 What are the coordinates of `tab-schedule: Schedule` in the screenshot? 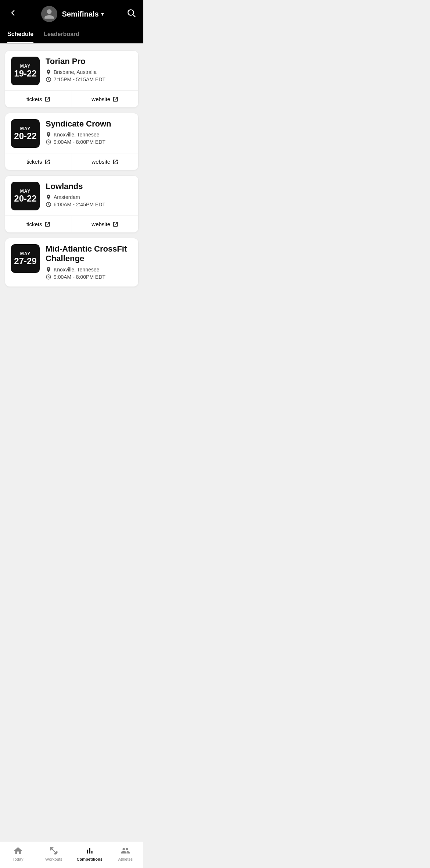 It's located at (21, 35).